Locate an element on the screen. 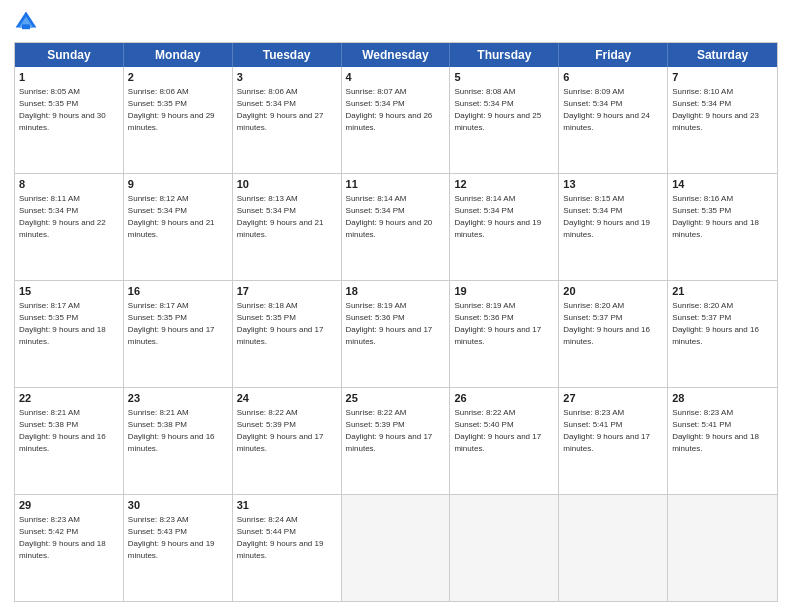 The width and height of the screenshot is (792, 612). day-number: 16 is located at coordinates (178, 292).